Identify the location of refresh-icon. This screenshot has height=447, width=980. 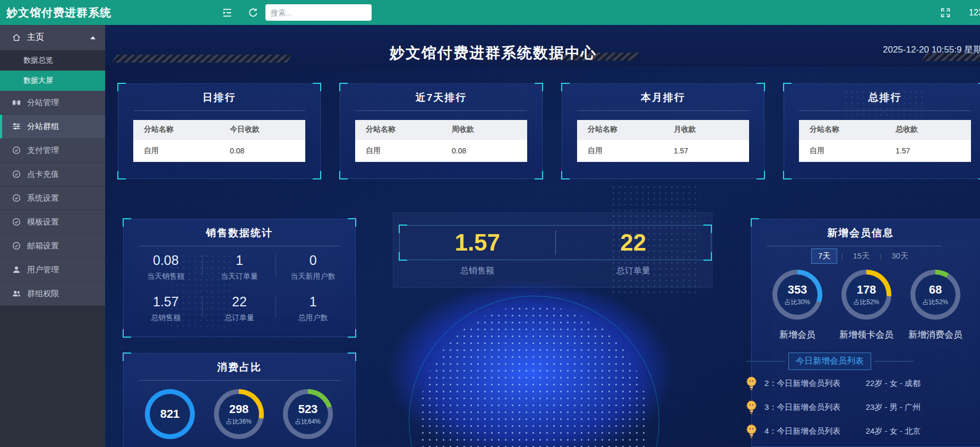
(253, 13).